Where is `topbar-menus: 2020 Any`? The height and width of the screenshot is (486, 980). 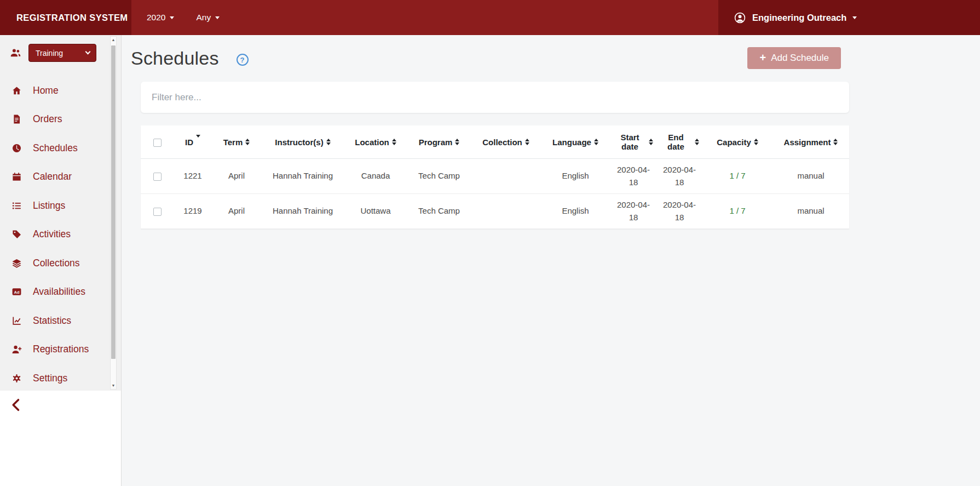
topbar-menus: 2020 Any is located at coordinates (175, 18).